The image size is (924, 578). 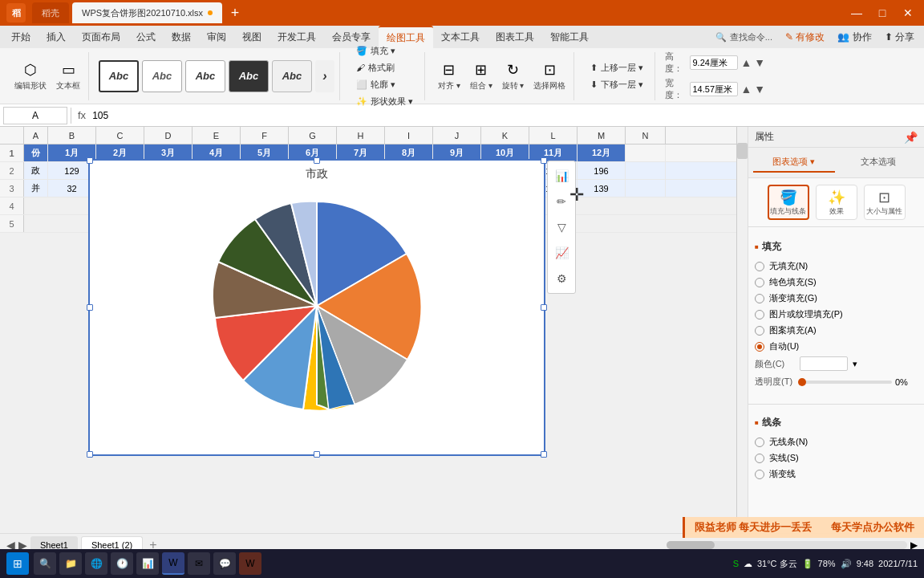 What do you see at coordinates (36, 170) in the screenshot?
I see `cell-A2: 政` at bounding box center [36, 170].